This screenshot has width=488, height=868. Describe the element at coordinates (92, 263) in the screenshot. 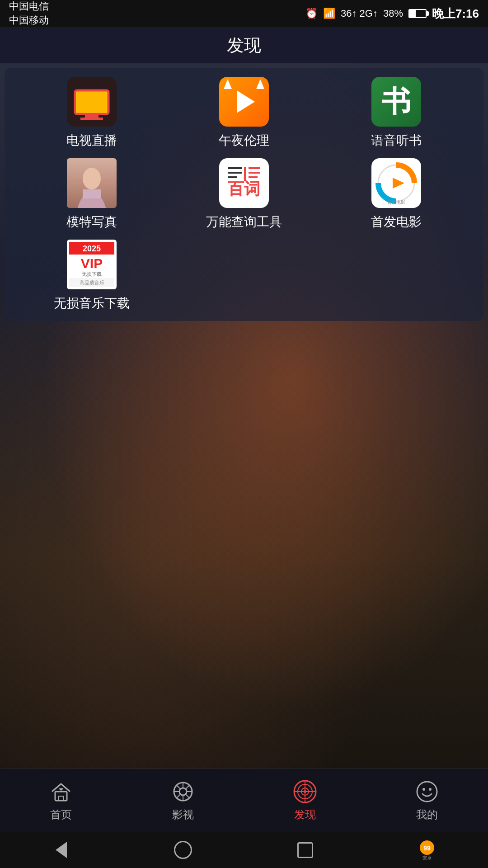

I see `svg-text: VIP` at that location.